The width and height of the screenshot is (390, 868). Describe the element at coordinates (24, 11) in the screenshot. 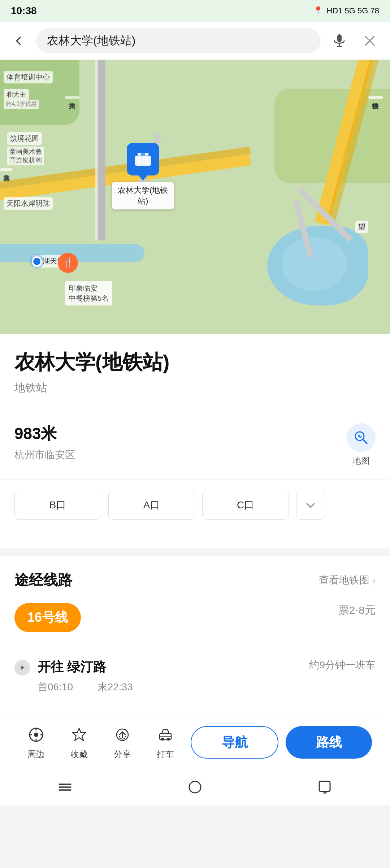

I see `status-time: 10:38` at that location.